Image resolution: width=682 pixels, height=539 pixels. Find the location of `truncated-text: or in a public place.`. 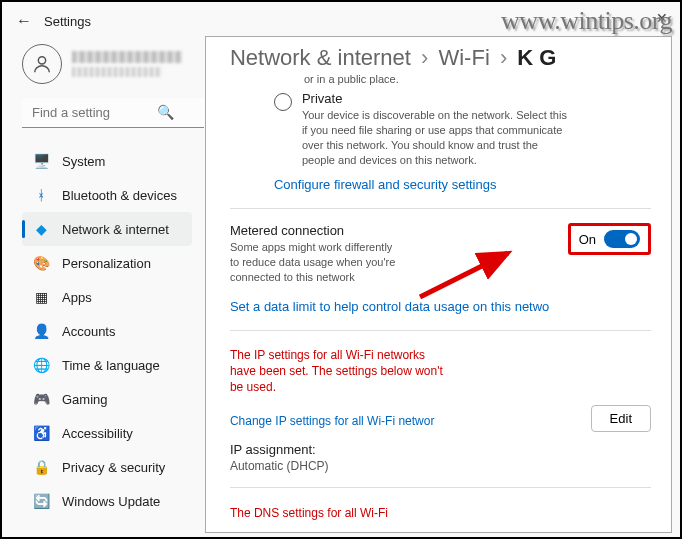

truncated-text: or in a public place. is located at coordinates (440, 79).